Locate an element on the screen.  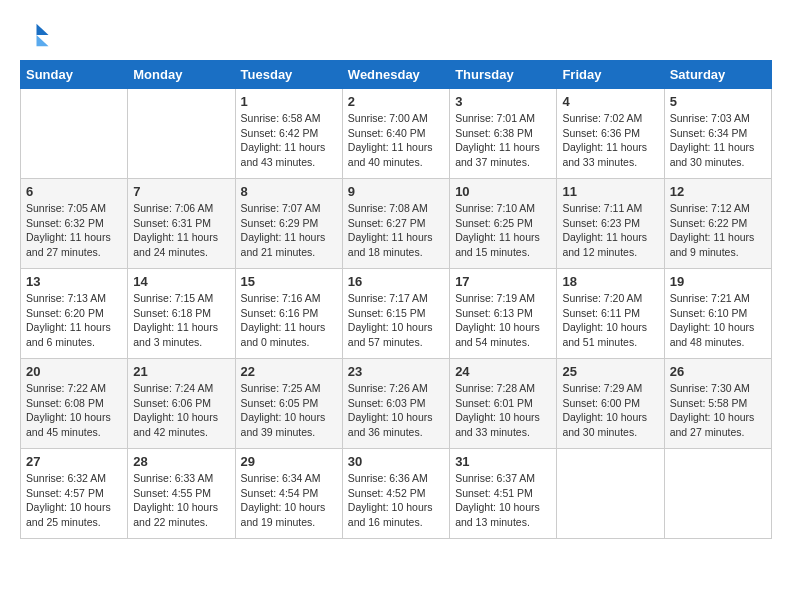
day-info: Sunrise: 7:12 AM Sunset: 6:22 PM Dayligh… is located at coordinates (718, 230).